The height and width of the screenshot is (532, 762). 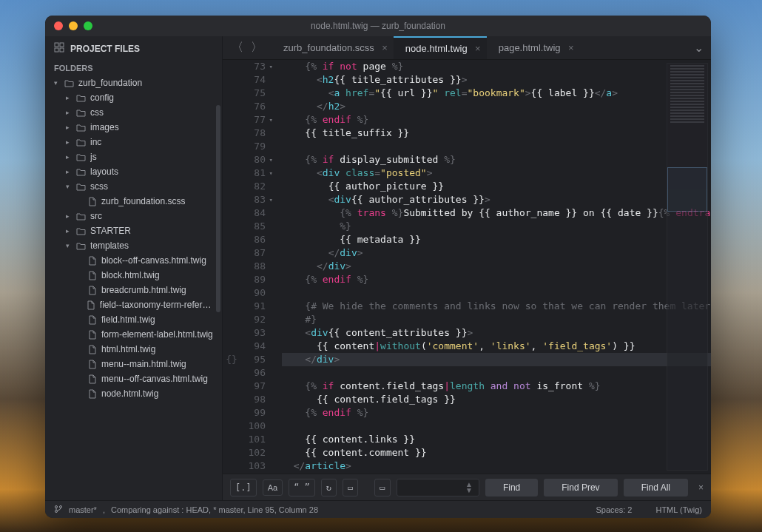 What do you see at coordinates (218, 209) in the screenshot?
I see `sidebar-scrollbar-thumb` at bounding box center [218, 209].